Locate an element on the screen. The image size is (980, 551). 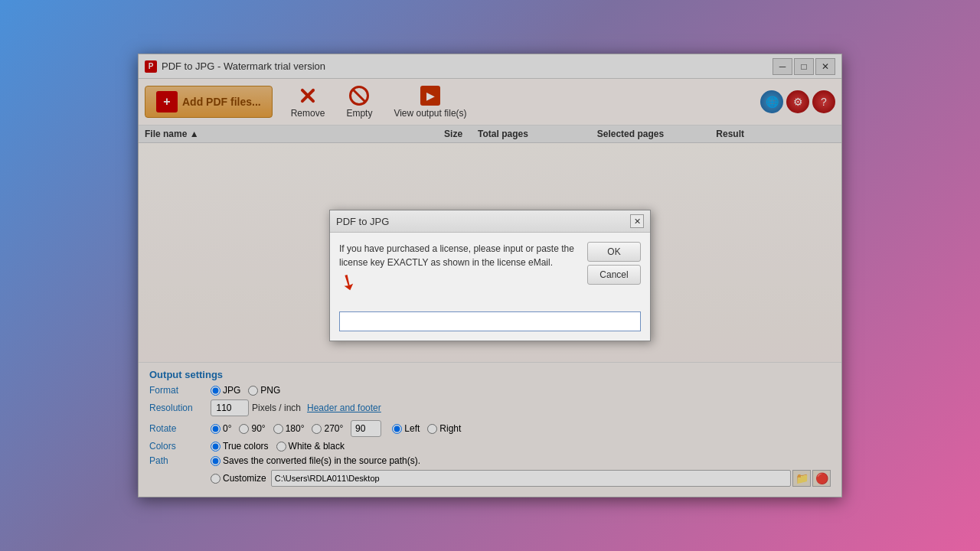
dialog-body: If you have purchased a license, please … is located at coordinates (490, 269).